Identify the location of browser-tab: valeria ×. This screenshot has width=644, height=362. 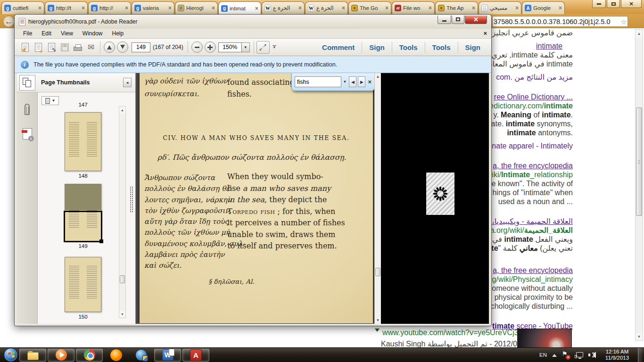
(153, 8).